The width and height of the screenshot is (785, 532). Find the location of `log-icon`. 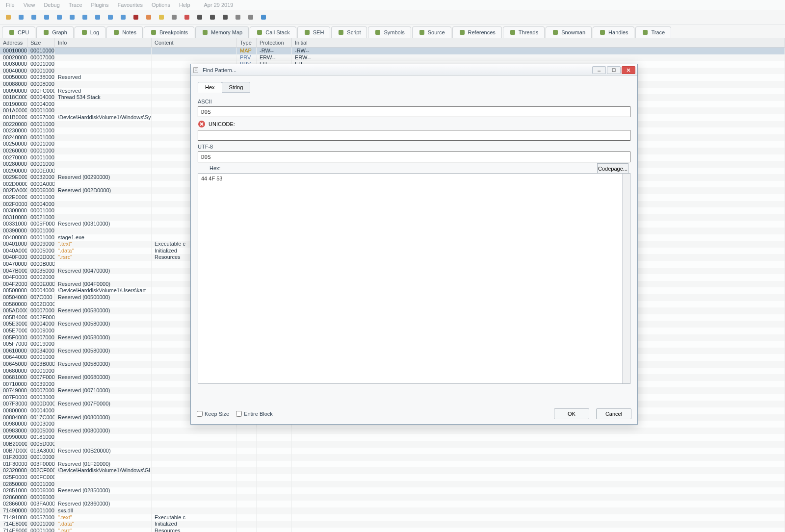

log-icon is located at coordinates (84, 32).